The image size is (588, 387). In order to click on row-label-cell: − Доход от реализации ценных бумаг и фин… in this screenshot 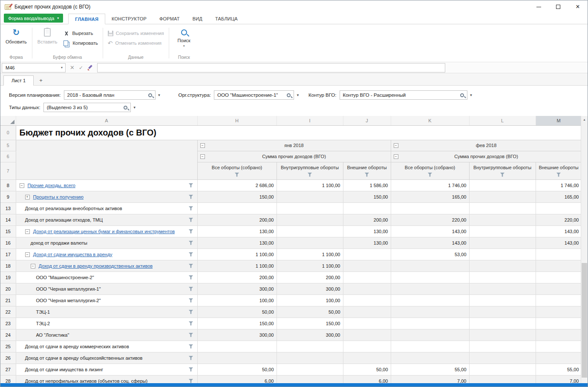, I will do `click(107, 231)`.